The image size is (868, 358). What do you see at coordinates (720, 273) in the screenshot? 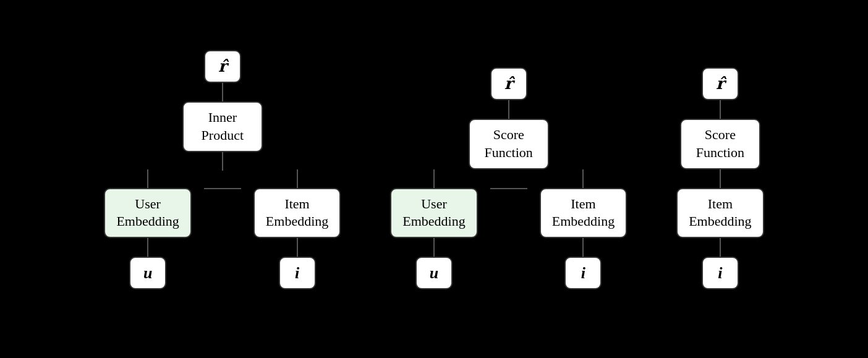
I see `item-var-3: i` at bounding box center [720, 273].